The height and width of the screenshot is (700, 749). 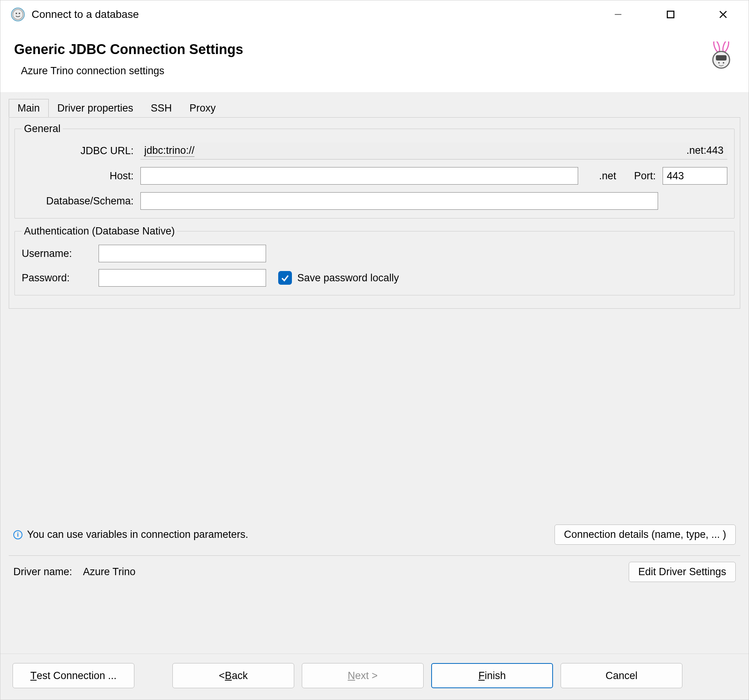 I want to click on port-label: Port:, so click(x=641, y=176).